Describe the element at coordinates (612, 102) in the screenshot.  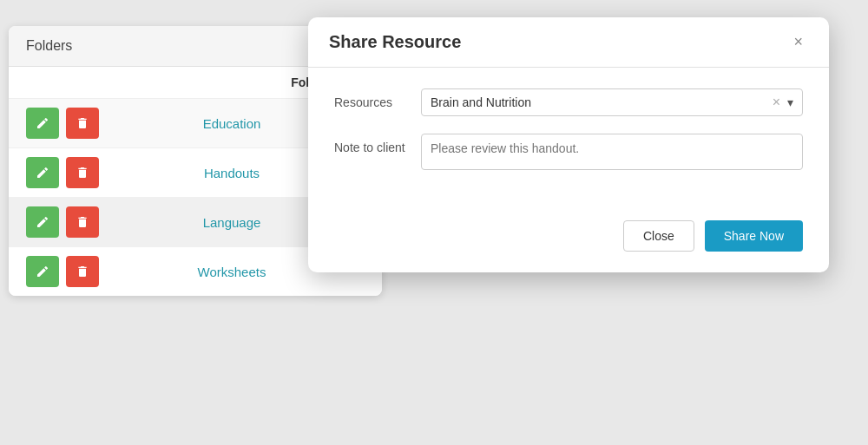
I see `resource-select: Brain and Nutrition × ▾` at that location.